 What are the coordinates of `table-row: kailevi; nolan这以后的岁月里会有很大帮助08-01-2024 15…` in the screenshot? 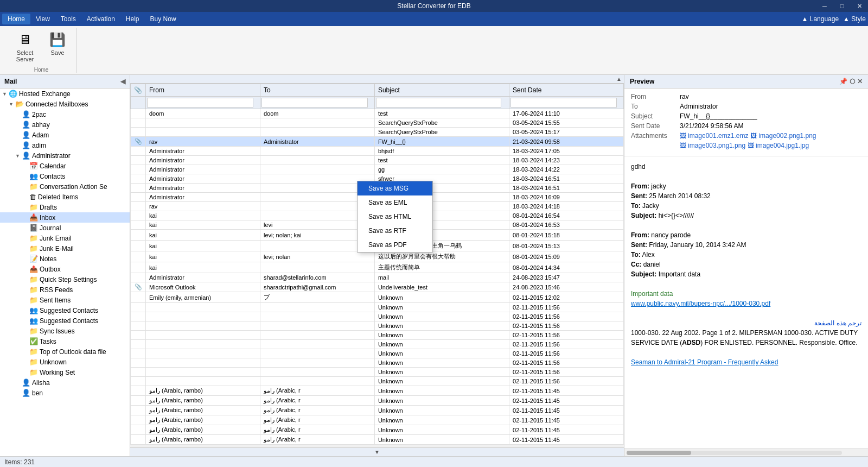 It's located at (378, 257).